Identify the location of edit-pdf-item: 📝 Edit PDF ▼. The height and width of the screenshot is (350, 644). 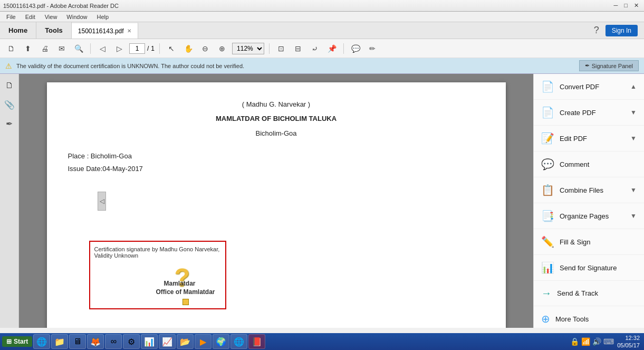
(589, 138).